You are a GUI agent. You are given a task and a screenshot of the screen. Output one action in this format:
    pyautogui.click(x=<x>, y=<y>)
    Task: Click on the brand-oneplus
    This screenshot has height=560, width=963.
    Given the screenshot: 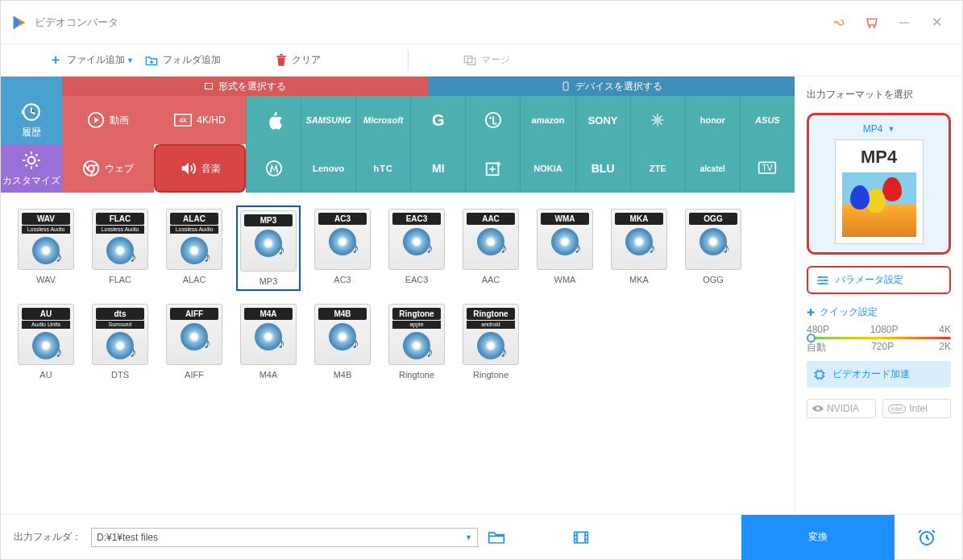 What is the action you would take?
    pyautogui.click(x=492, y=168)
    